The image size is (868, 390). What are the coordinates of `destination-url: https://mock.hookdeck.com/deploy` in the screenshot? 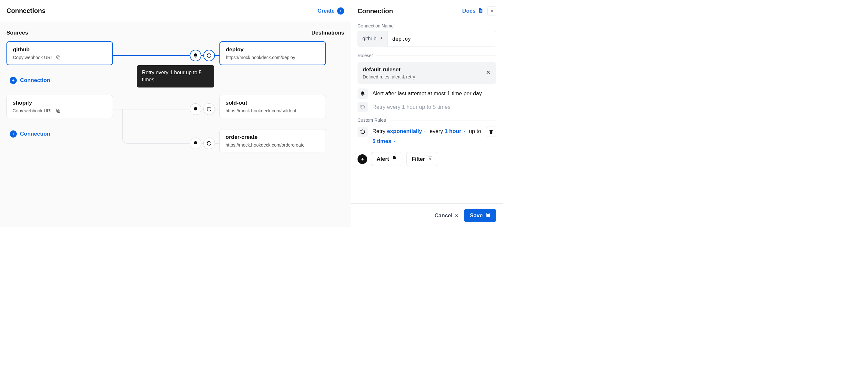 It's located at (273, 57).